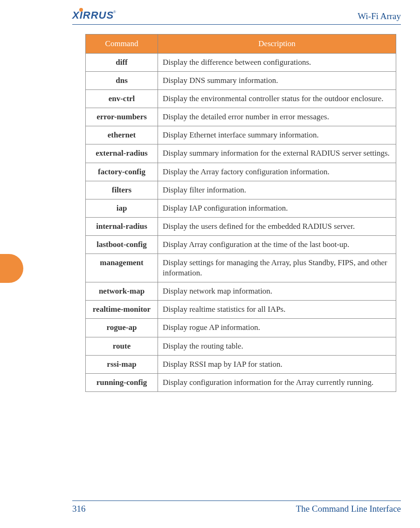 Image resolution: width=420 pixels, height=528 pixels. What do you see at coordinates (277, 171) in the screenshot?
I see `desc-cell: Display the Array factory configuration …` at bounding box center [277, 171].